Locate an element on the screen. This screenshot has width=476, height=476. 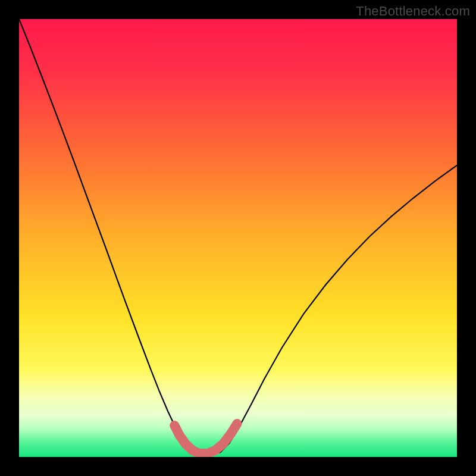
watermark-text: TheBottleneck.com is located at coordinates (413, 11).